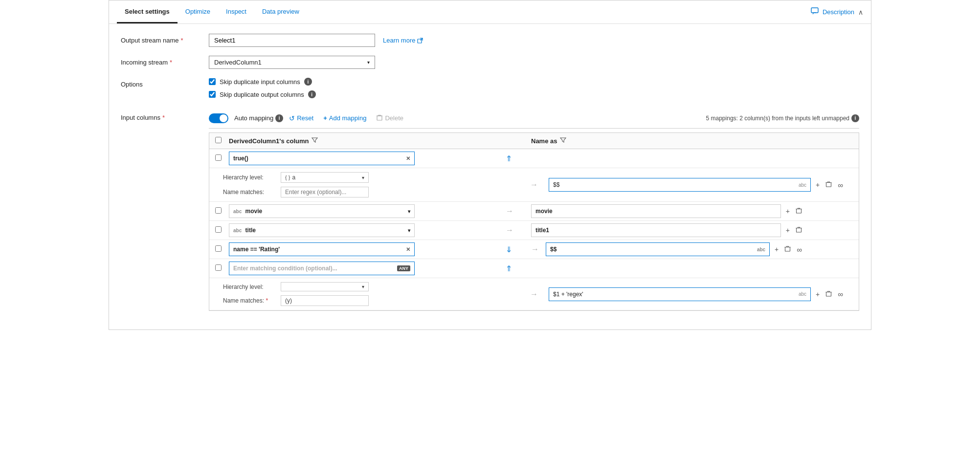 The height and width of the screenshot is (460, 980). Describe the element at coordinates (325, 301) in the screenshot. I see `row5-name-matches-input: (y)` at that location.